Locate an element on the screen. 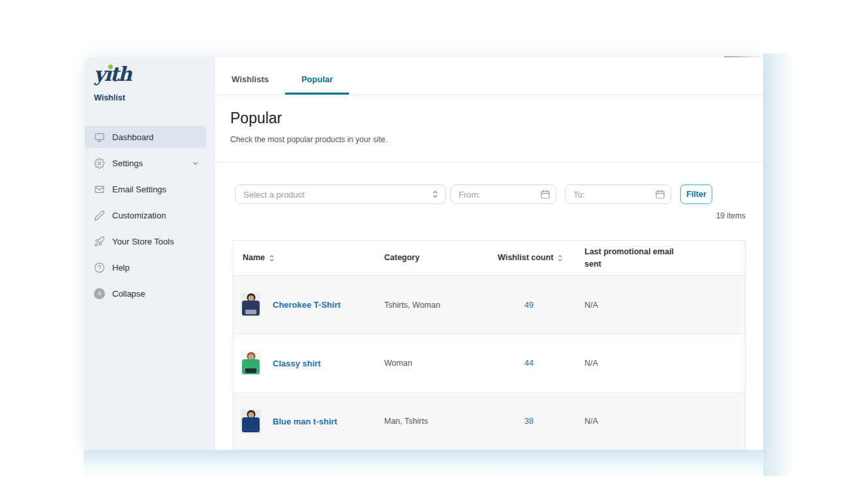 The width and height of the screenshot is (848, 504). page-header: Popular Check the most popular products … is located at coordinates (309, 126).